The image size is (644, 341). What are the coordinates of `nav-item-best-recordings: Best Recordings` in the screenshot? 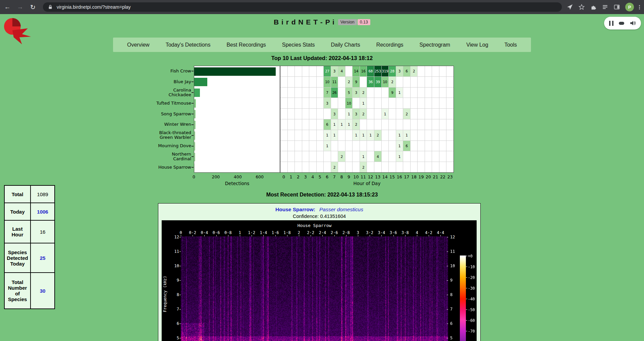 It's located at (246, 45).